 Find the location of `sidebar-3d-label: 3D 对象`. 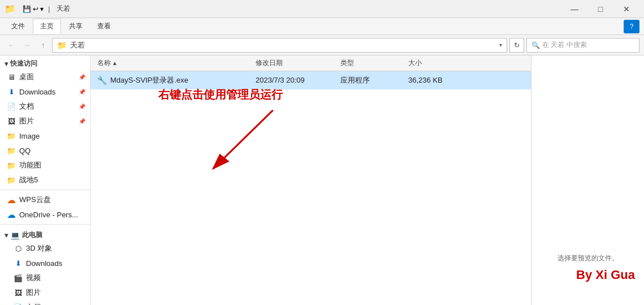

sidebar-3d-label: 3D 对象 is located at coordinates (39, 248).